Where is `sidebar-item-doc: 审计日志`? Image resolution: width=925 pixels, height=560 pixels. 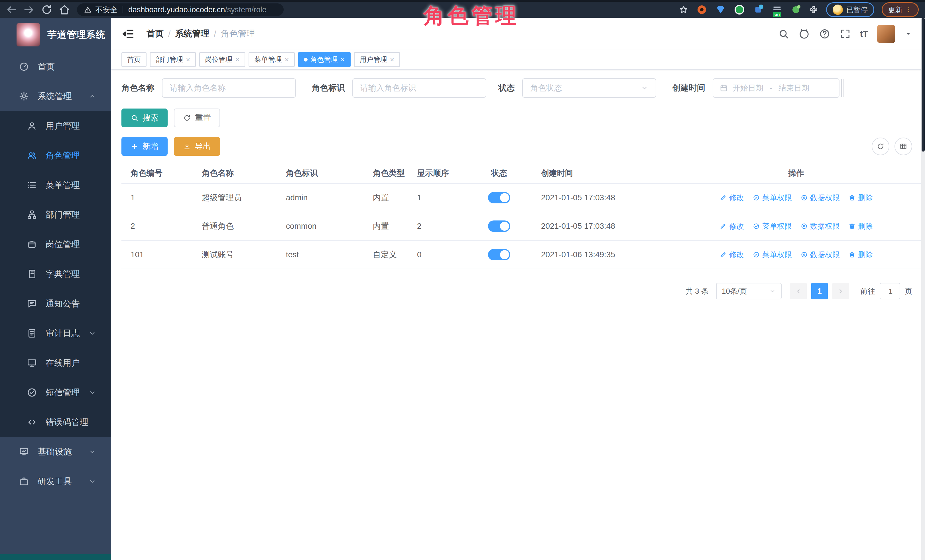
sidebar-item-doc: 审计日志 is located at coordinates (56, 333).